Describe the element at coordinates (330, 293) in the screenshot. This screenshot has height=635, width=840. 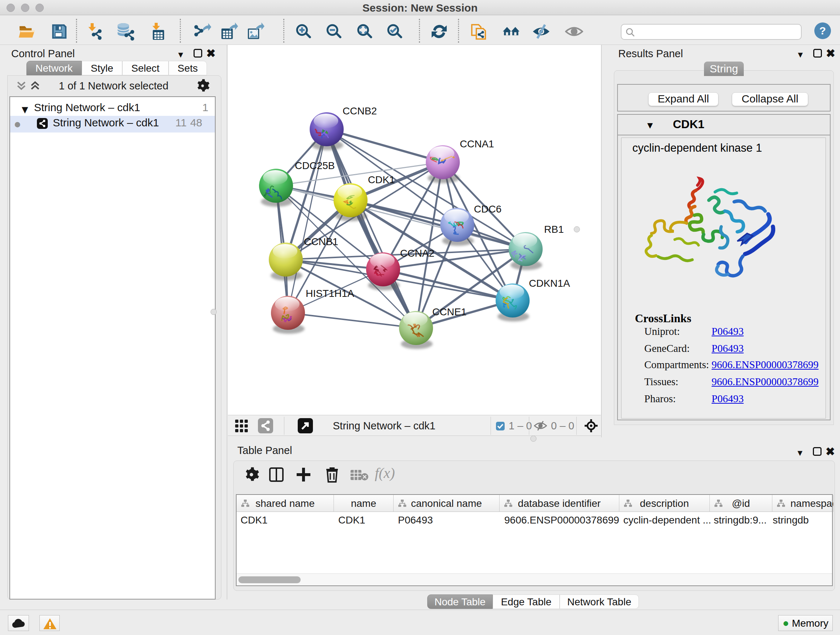
I see `svg-text: HIST1H1A` at that location.